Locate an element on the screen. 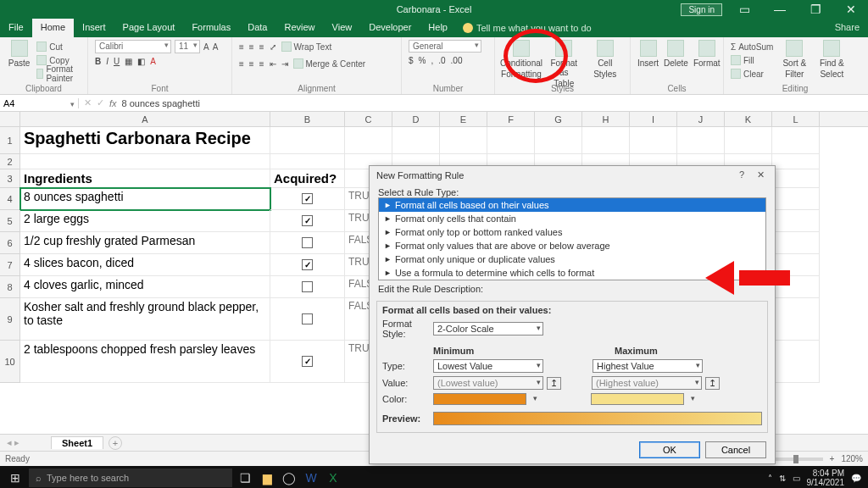 Image resolution: width=868 pixels, height=488 pixels. italic-button: I is located at coordinates (107, 61).